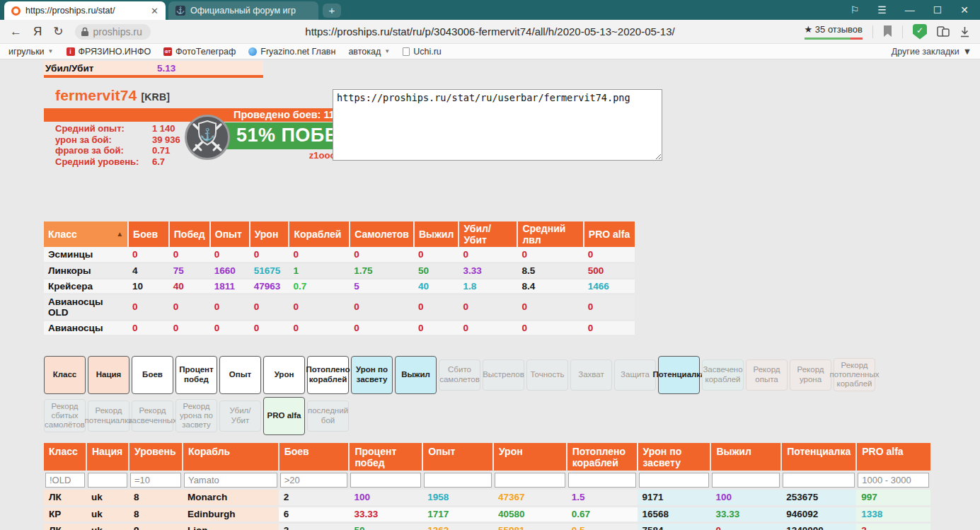  Describe the element at coordinates (893, 498) in the screenshot. I see `stat-cell: 997` at that location.